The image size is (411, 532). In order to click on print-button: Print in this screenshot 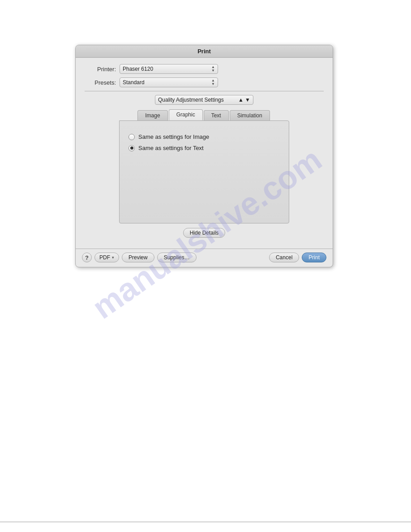, I will do `click(314, 257)`.